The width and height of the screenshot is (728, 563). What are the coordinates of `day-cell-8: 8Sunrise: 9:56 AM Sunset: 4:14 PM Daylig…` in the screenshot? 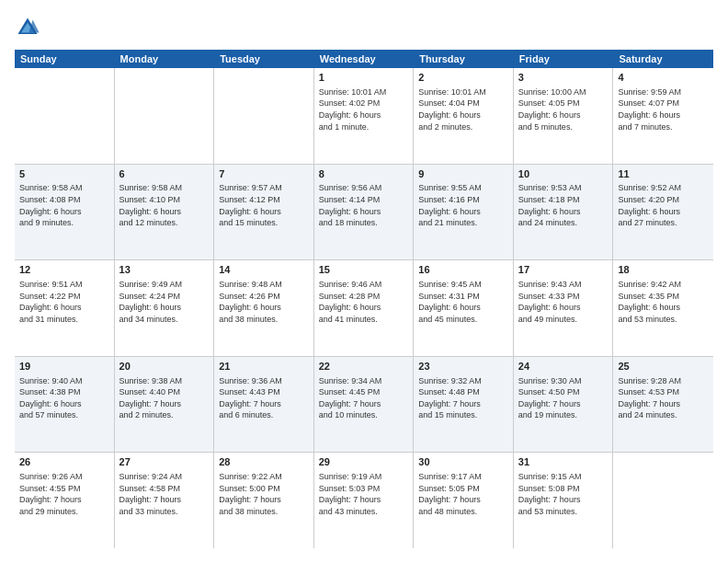 It's located at (364, 213).